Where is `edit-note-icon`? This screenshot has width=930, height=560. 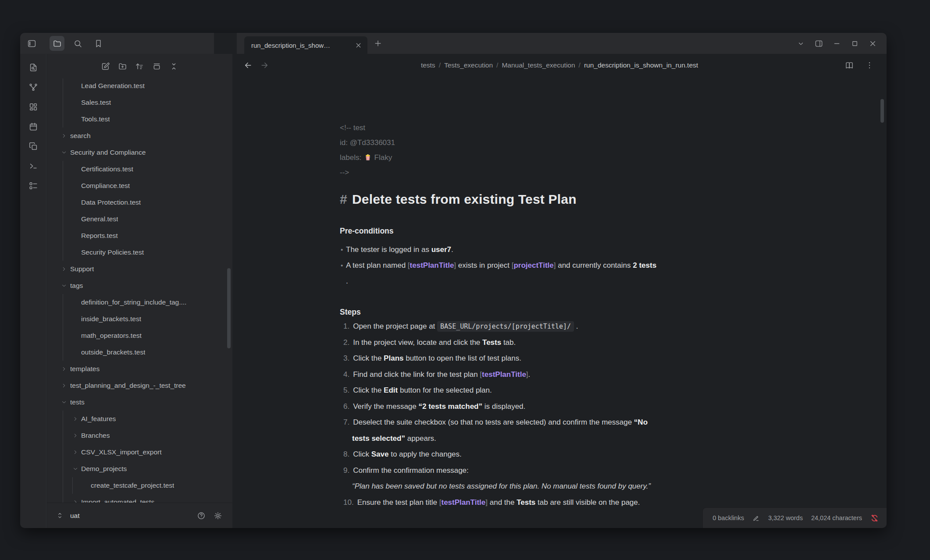 edit-note-icon is located at coordinates (106, 66).